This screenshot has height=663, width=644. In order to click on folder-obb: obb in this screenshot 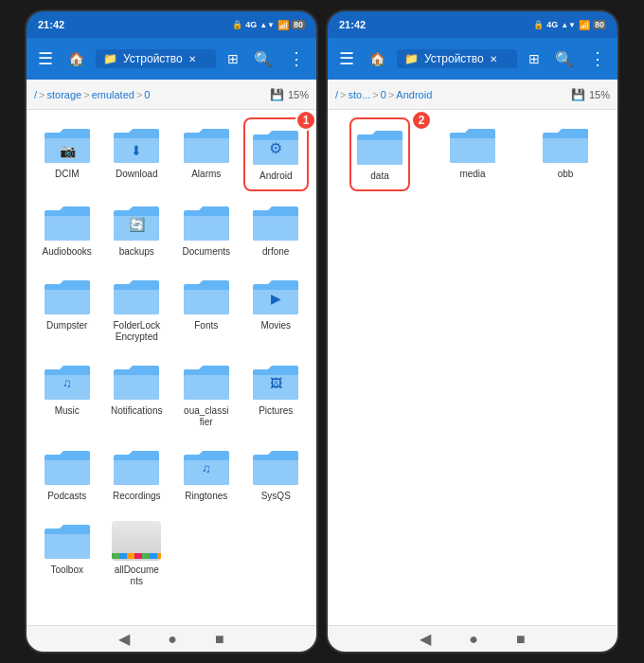, I will do `click(565, 154)`.